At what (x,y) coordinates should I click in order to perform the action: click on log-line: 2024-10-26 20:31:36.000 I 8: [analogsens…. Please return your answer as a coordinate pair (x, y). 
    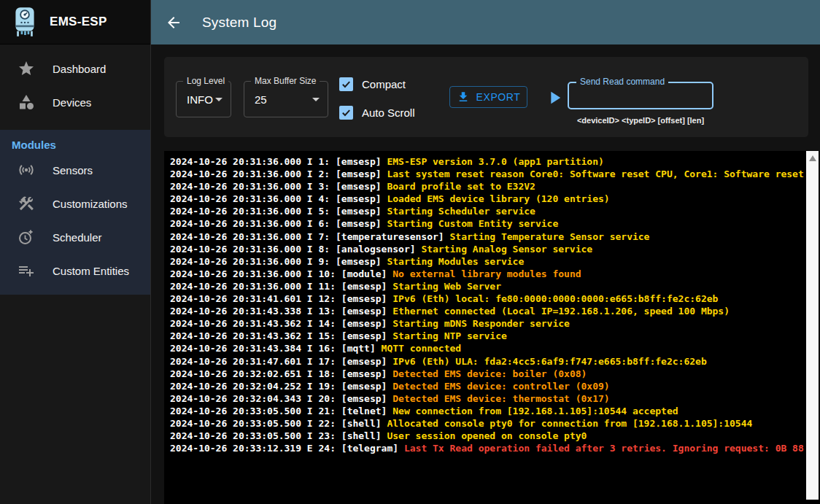
    Looking at the image, I should click on (495, 249).